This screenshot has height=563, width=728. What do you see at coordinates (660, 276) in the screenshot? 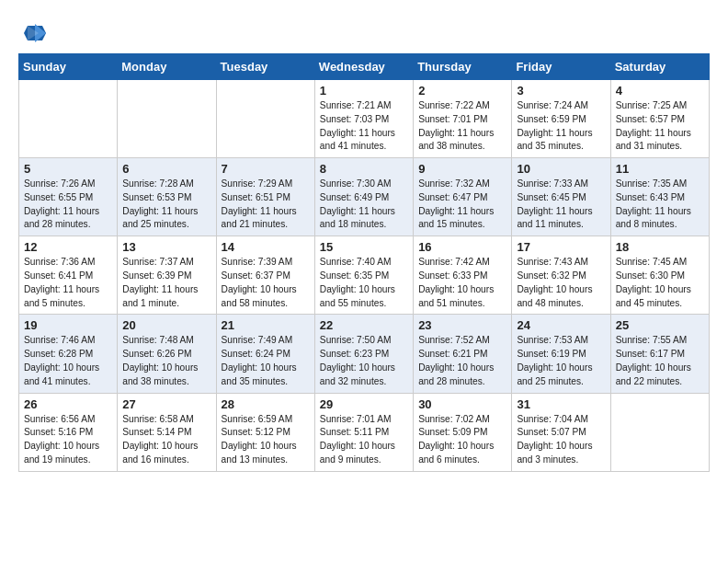
I see `calendar-cell: 18Sunrise: 7:45 AM Sunset: 6:30 PM Dayli…` at bounding box center [660, 276].